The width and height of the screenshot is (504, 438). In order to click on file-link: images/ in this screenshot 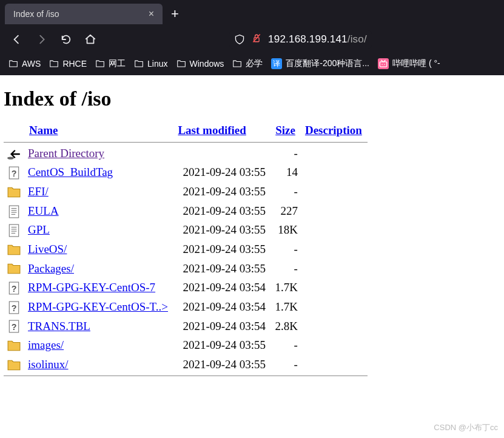, I will do `click(46, 345)`.